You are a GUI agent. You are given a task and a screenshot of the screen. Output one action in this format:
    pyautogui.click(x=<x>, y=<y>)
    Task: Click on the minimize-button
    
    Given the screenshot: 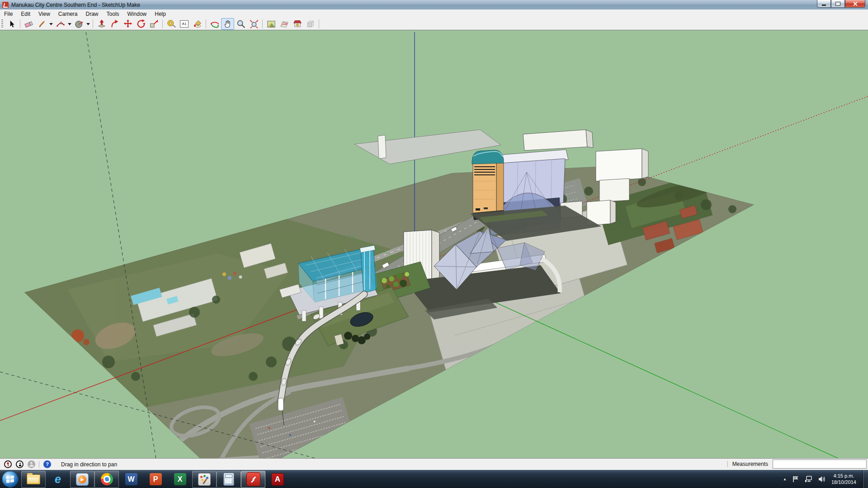 What is the action you would take?
    pyautogui.click(x=824, y=4)
    